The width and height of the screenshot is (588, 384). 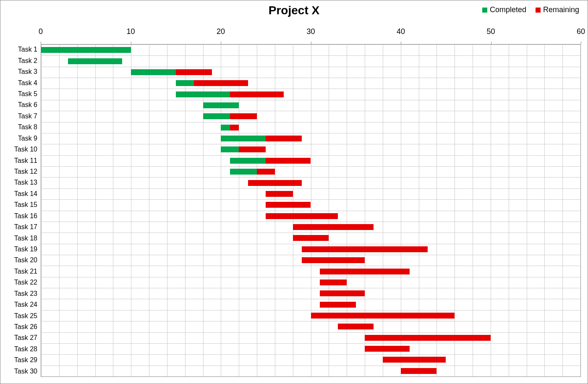 What do you see at coordinates (41, 32) in the screenshot?
I see `x-tick-label: 0` at bounding box center [41, 32].